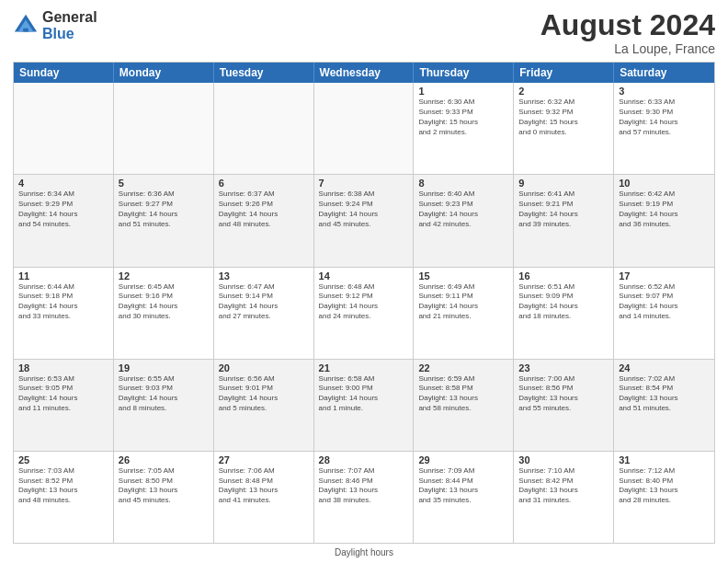 The height and width of the screenshot is (563, 728). I want to click on day-info: Sunrise: 6:58 AM Sunset: 9:00 PM Dayligh…, so click(364, 394).